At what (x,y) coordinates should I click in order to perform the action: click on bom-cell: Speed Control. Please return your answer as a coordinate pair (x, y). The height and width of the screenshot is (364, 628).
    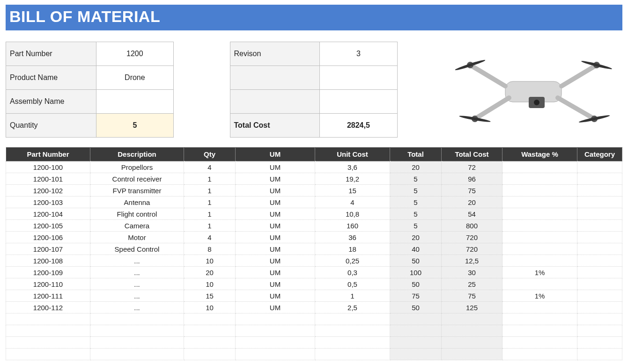
    Looking at the image, I should click on (137, 249).